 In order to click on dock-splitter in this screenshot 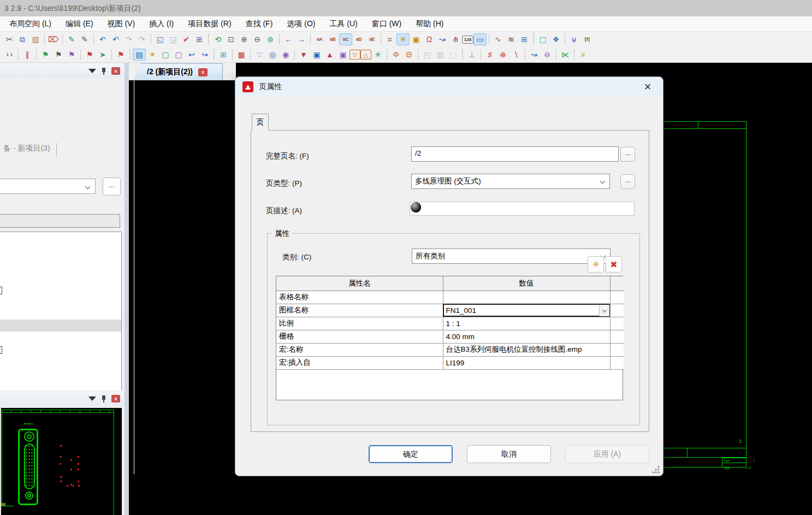, I will do `click(127, 289)`.